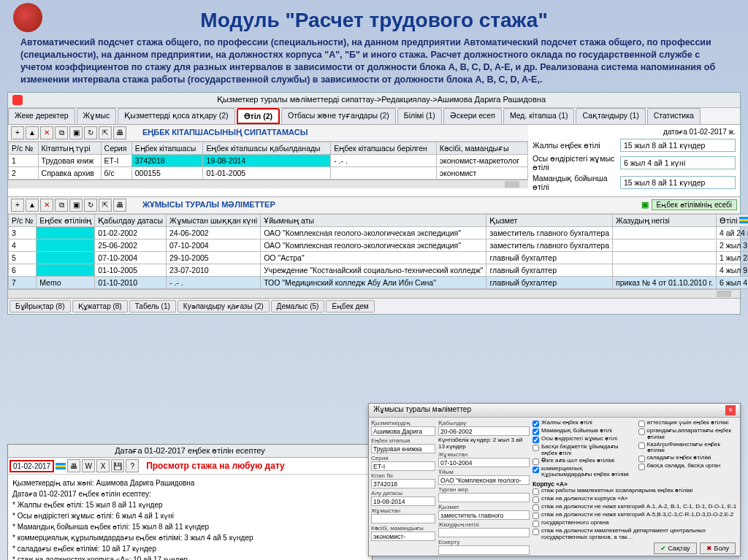 Image resolution: width=748 pixels, height=560 pixels. I want to click on bottom-tab: Бұйрықтар (8), so click(40, 307).